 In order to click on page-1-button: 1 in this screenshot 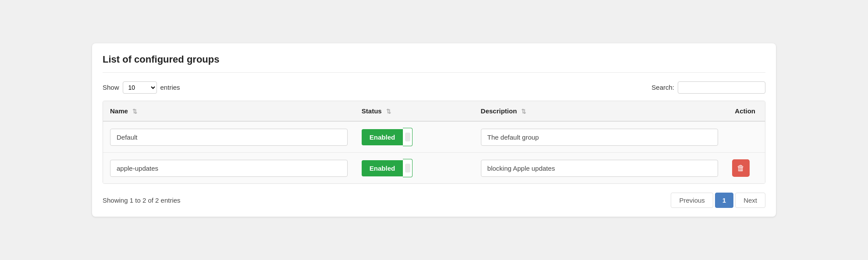, I will do `click(724, 200)`.